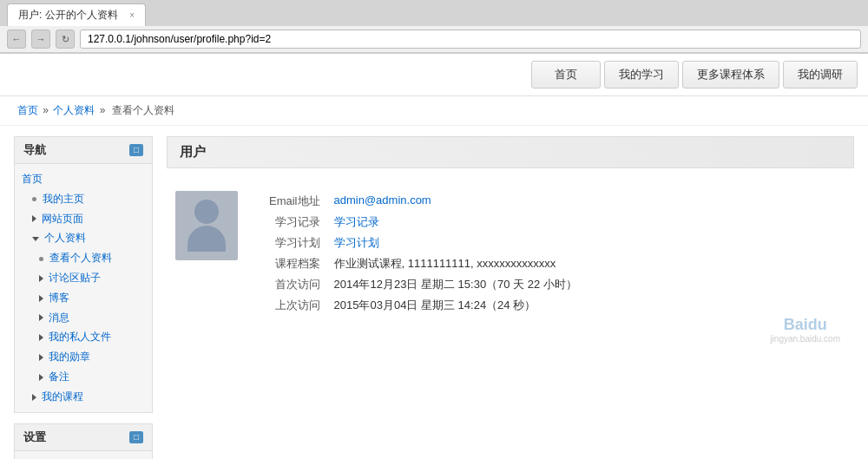 The image size is (868, 459). What do you see at coordinates (83, 455) in the screenshot?
I see `sidebar-settings-content: 个人资料设置 编辑个人资料 更改密码 职位` at bounding box center [83, 455].